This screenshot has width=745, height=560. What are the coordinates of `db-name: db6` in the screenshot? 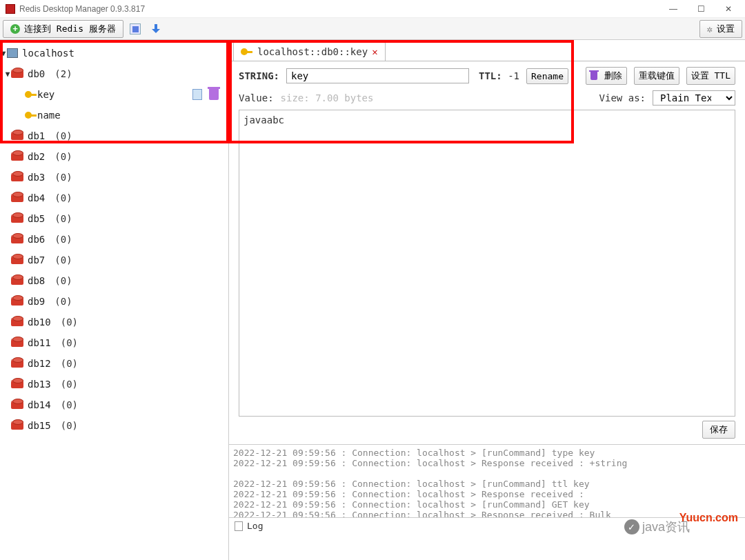 It's located at (36, 239).